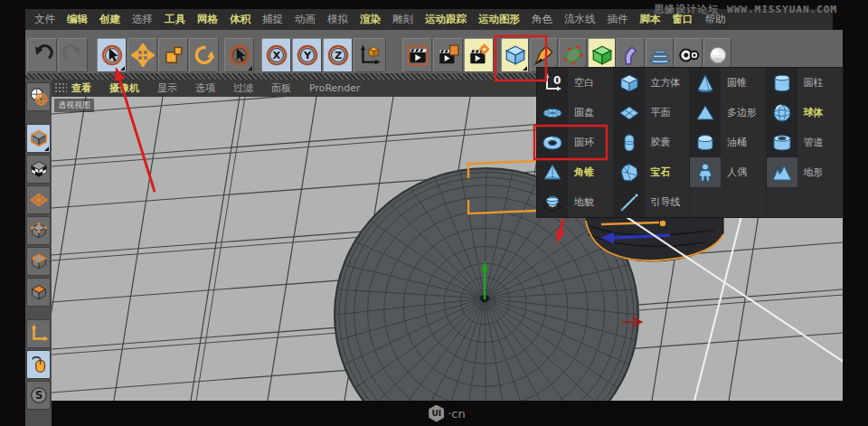  I want to click on menubar-item-0: 文件, so click(45, 20).